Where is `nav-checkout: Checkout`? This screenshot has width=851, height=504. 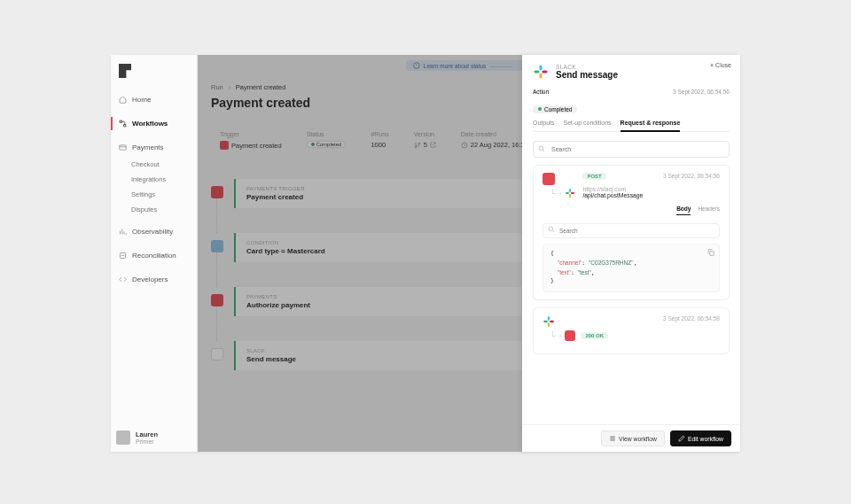 nav-checkout: Checkout is located at coordinates (154, 165).